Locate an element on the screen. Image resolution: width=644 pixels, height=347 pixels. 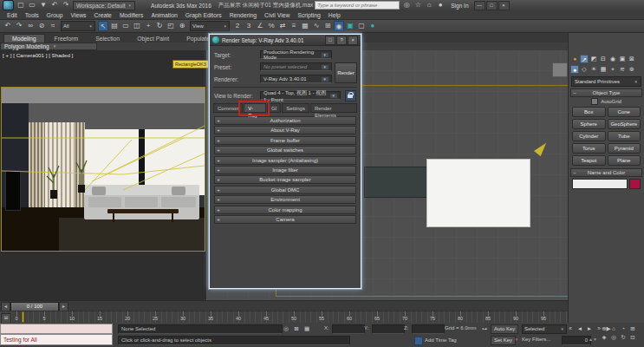
display-tab-icon: ▣ is located at coordinates (622, 59).